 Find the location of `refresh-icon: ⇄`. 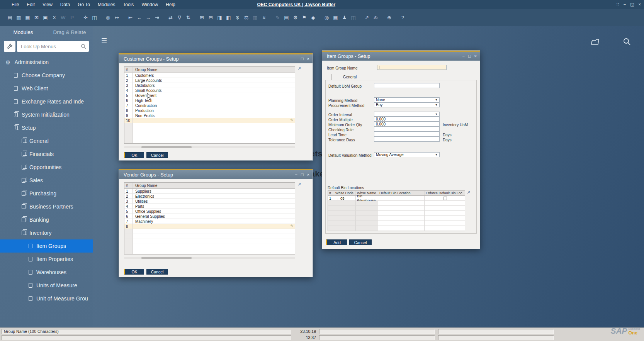

refresh-icon: ⇄ is located at coordinates (171, 17).